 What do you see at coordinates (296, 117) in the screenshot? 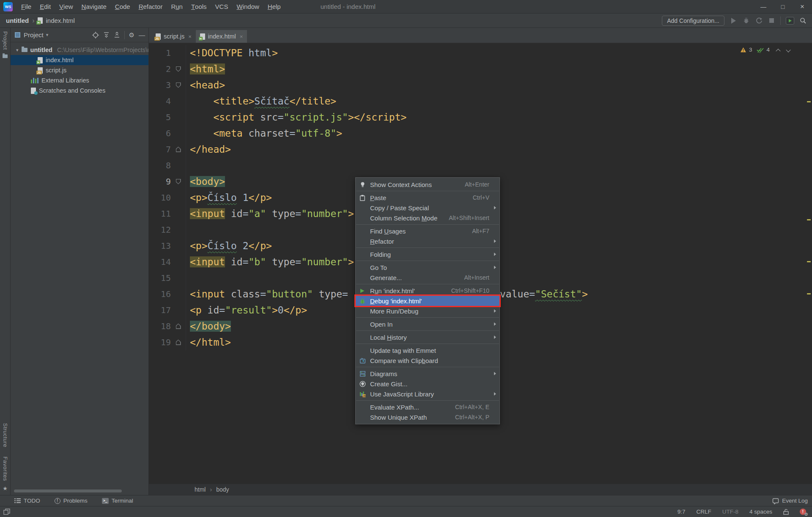
I see `code-text: <script src="script.js"></script>` at bounding box center [296, 117].